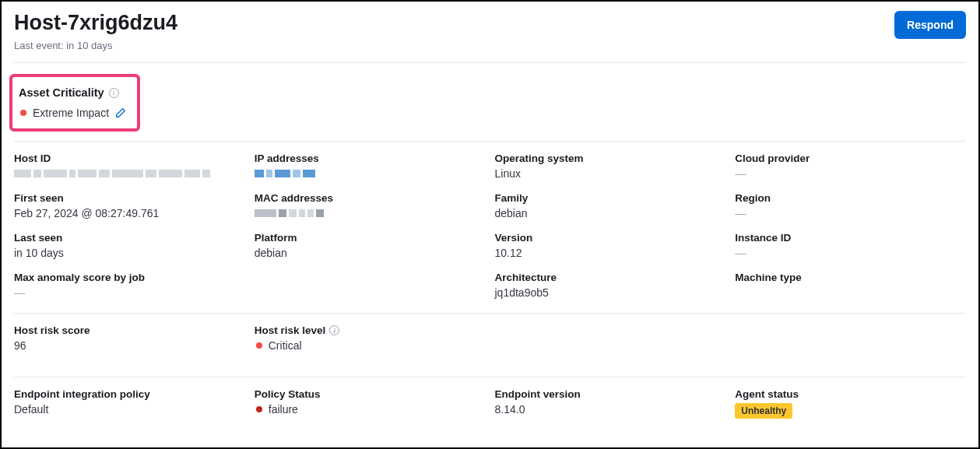 The height and width of the screenshot is (449, 980). What do you see at coordinates (259, 409) in the screenshot?
I see `status-dot-icon` at bounding box center [259, 409].